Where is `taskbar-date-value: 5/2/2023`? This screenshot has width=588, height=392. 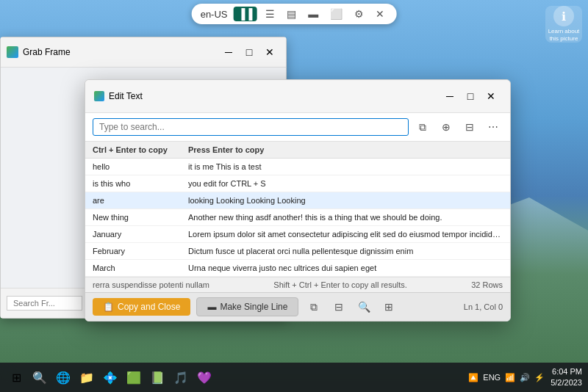 taskbar-date-value: 5/2/2023 is located at coordinates (566, 383).